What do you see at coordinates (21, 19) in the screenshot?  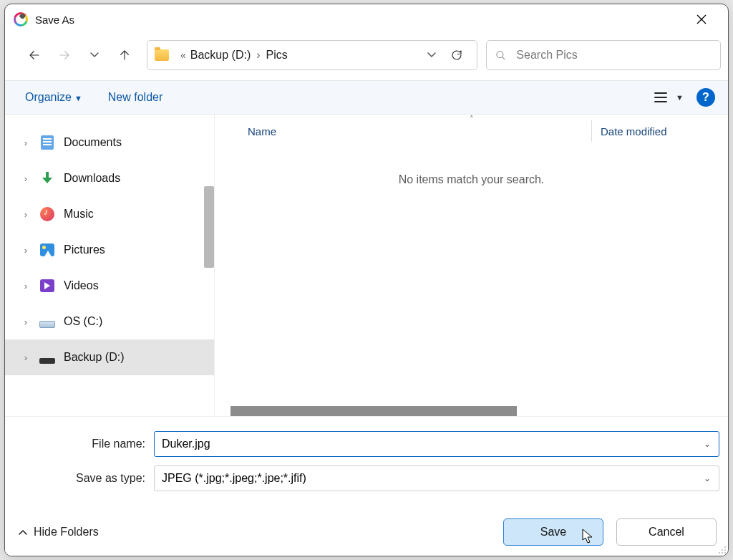 I see `paint-app-icon` at bounding box center [21, 19].